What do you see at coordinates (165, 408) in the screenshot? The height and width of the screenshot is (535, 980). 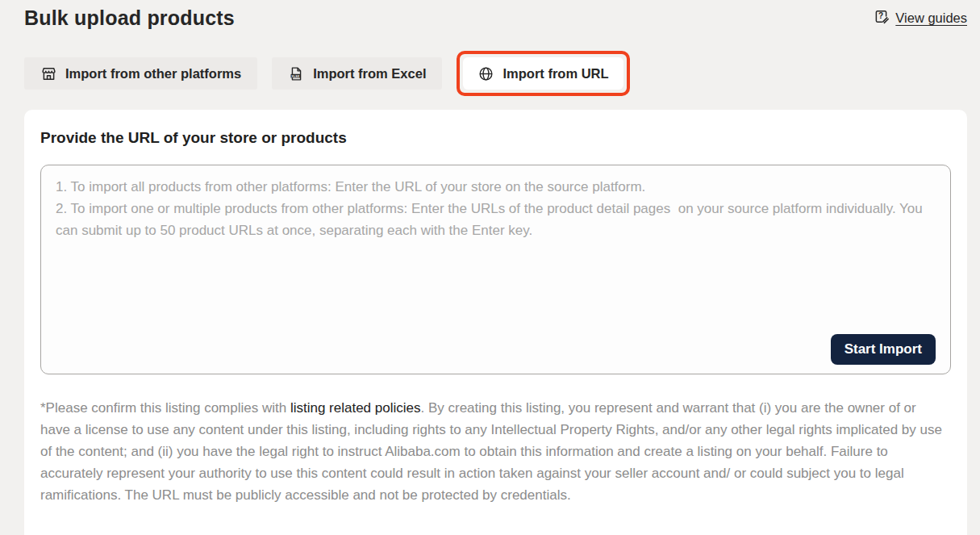 I see `disclaimer-text: *Please confirm this listing complies wi…` at bounding box center [165, 408].